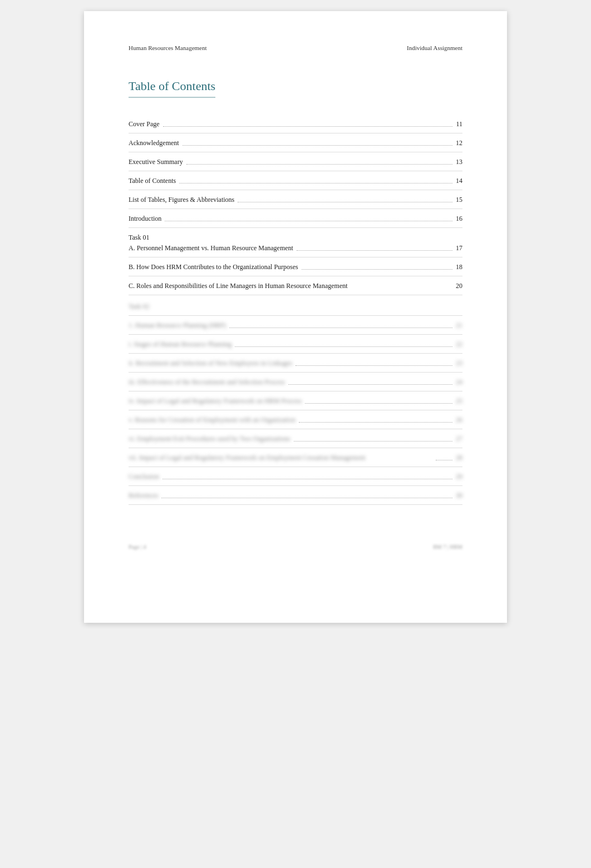  I want to click on page-footer: Page | 4 BM 7 | HRM, so click(296, 544).